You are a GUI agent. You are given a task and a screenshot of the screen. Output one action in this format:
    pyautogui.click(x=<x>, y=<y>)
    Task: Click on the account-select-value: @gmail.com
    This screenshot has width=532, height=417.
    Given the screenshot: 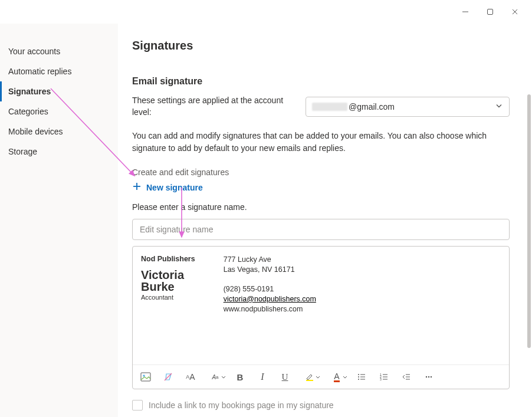 What is the action you would take?
    pyautogui.click(x=372, y=107)
    